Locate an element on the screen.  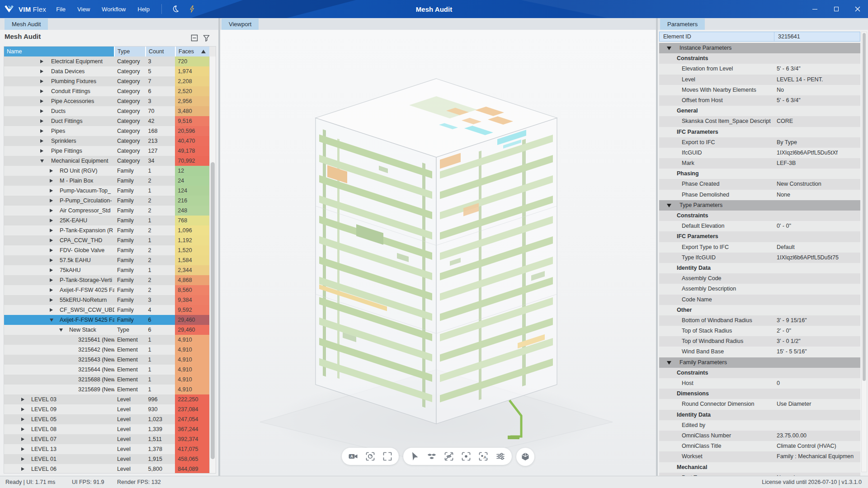
table-row: Air Compressor_StdFamily2248 is located at coordinates (107, 211).